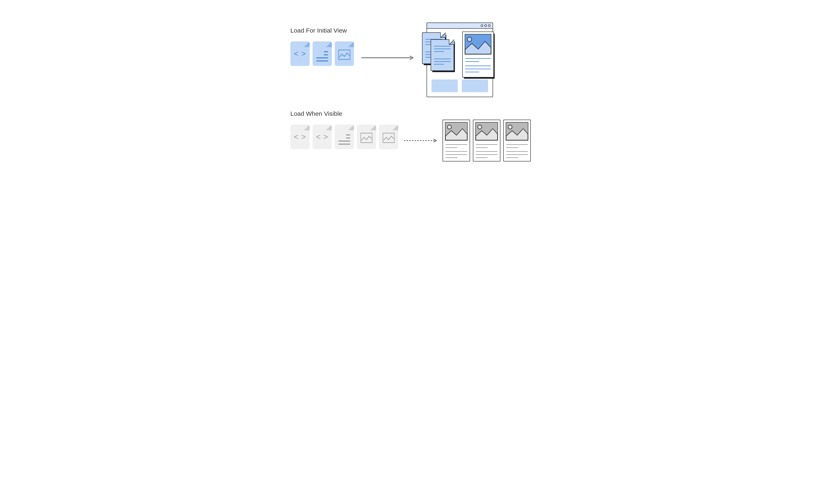  What do you see at coordinates (443, 55) in the screenshot?
I see `text-document-icon` at bounding box center [443, 55].